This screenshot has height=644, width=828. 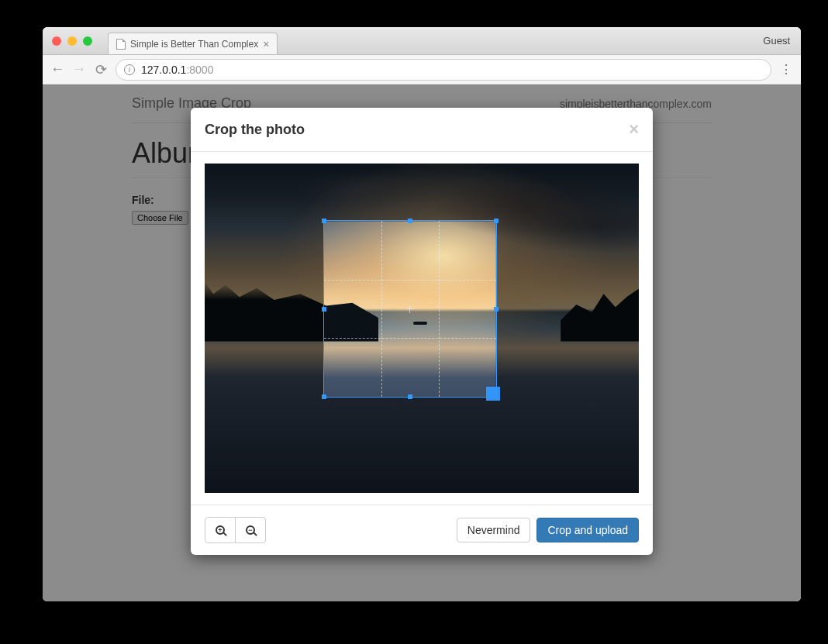 What do you see at coordinates (200, 70) in the screenshot?
I see `url-port: :8000` at bounding box center [200, 70].